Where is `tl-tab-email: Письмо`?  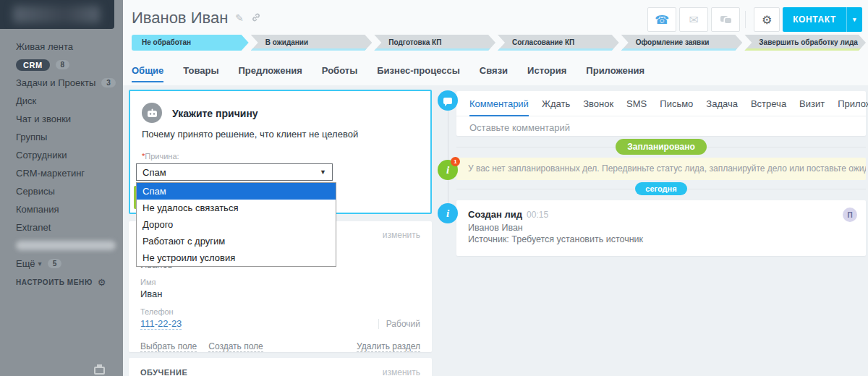
tl-tab-email: Письмо is located at coordinates (676, 107).